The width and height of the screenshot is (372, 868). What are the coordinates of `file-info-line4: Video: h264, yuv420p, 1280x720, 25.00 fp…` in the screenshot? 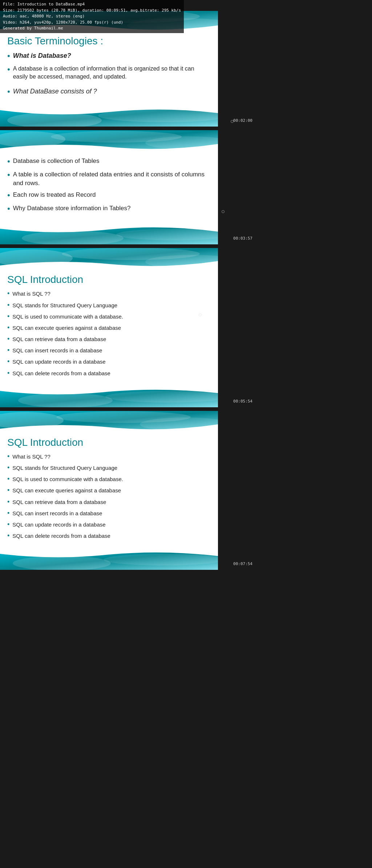 It's located at (92, 23).